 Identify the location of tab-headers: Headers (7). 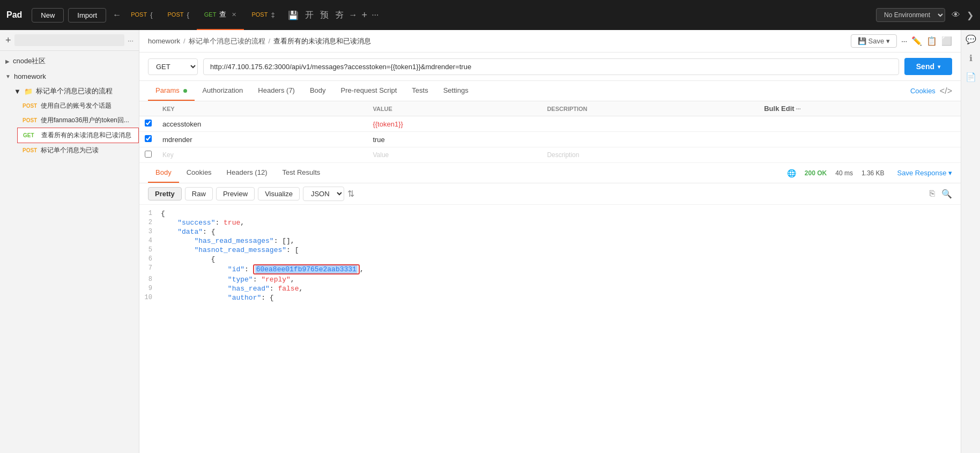
(277, 91).